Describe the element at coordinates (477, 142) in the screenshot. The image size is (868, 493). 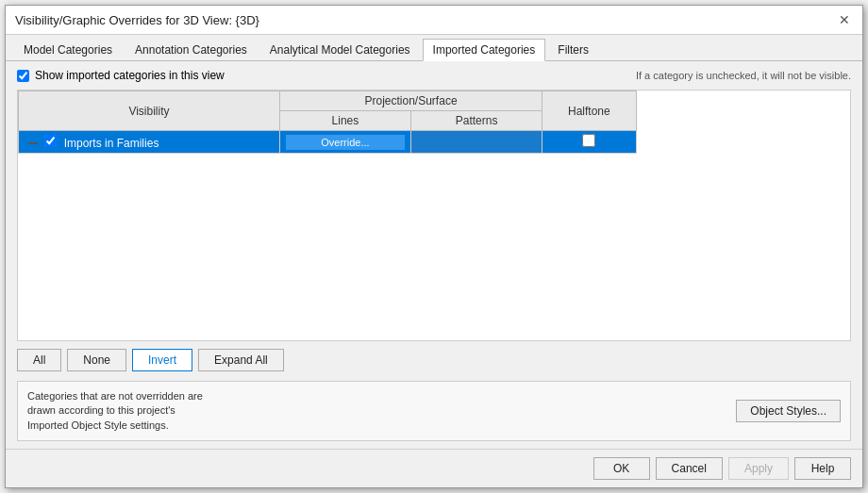
I see `patterns-cell` at that location.